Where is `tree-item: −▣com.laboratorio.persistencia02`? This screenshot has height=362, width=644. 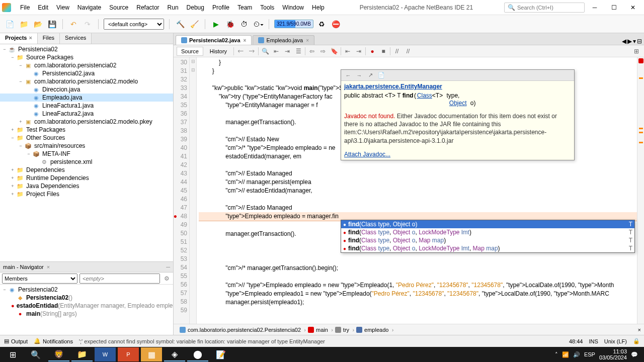
tree-item: −▣com.laboratorio.persistencia02 is located at coordinates (87, 65).